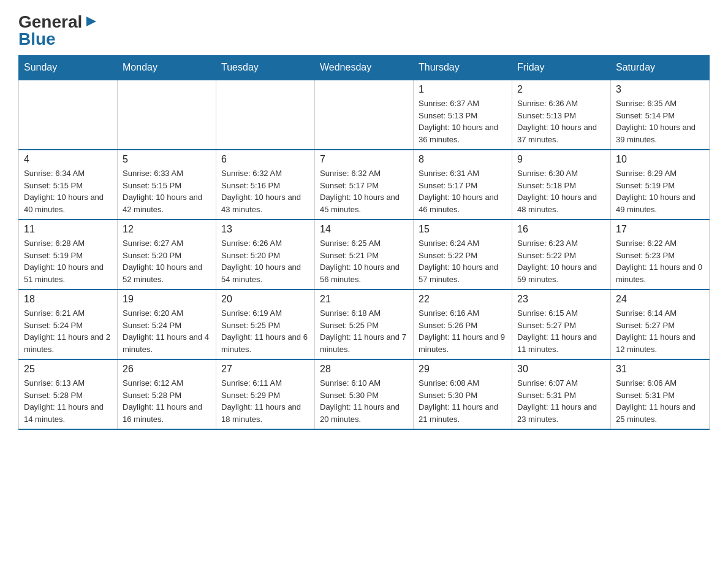 Image resolution: width=728 pixels, height=563 pixels. I want to click on calendar-header-sunday: Sunday, so click(69, 68).